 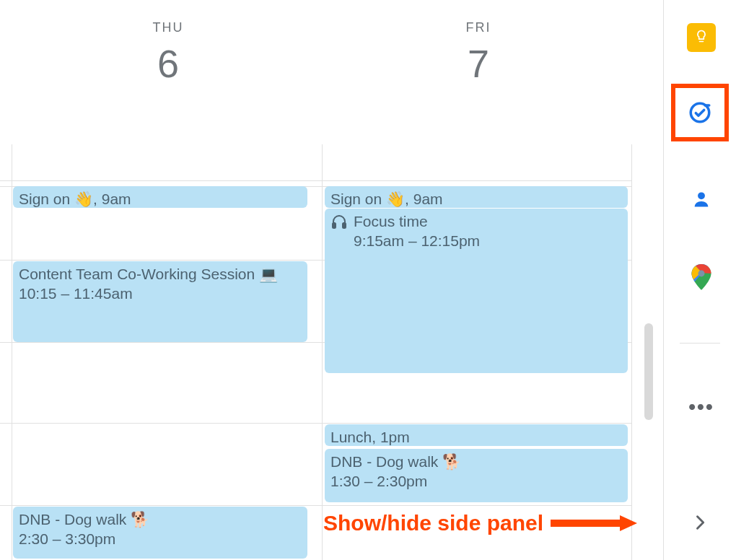 What do you see at coordinates (700, 113) in the screenshot?
I see `tasks-icon` at bounding box center [700, 113].